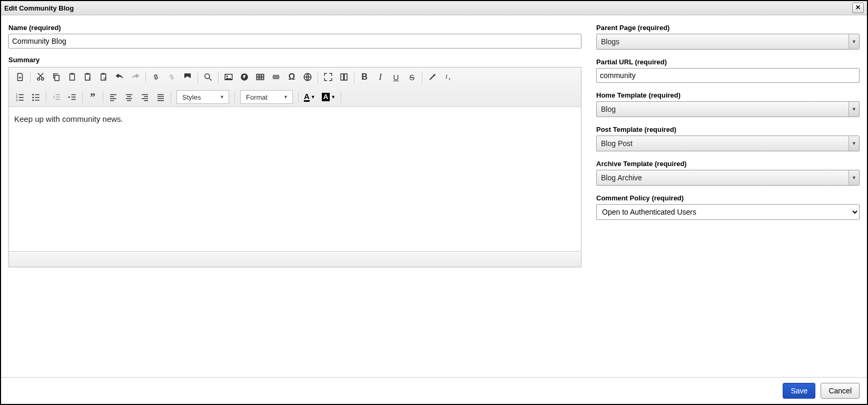 The height and width of the screenshot is (405, 868). I want to click on italic-icon: I, so click(380, 77).